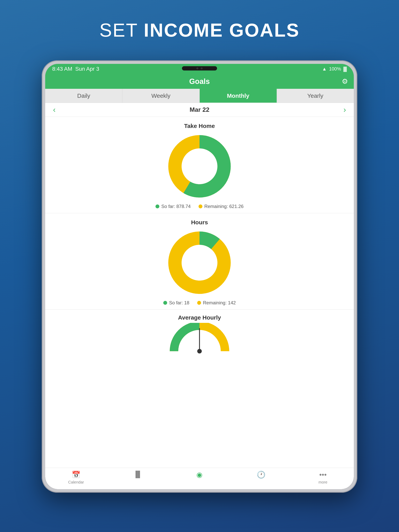  I want to click on hours-legend: So far: 18 Remaining: 142, so click(200, 303).